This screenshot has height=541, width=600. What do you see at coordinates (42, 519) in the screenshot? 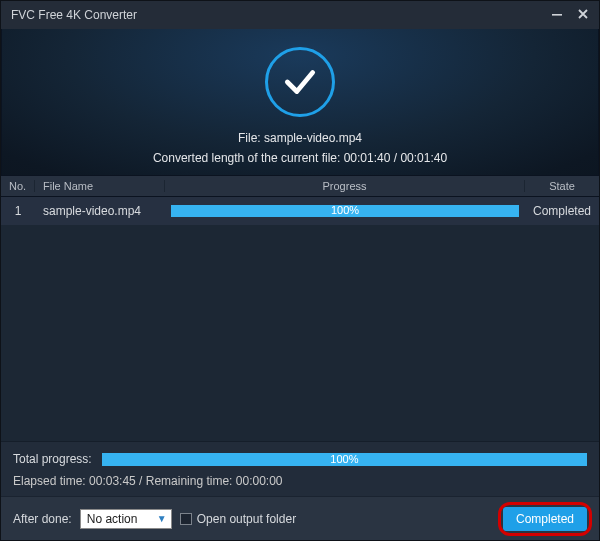
I see `after-done-label: After done:` at bounding box center [42, 519].